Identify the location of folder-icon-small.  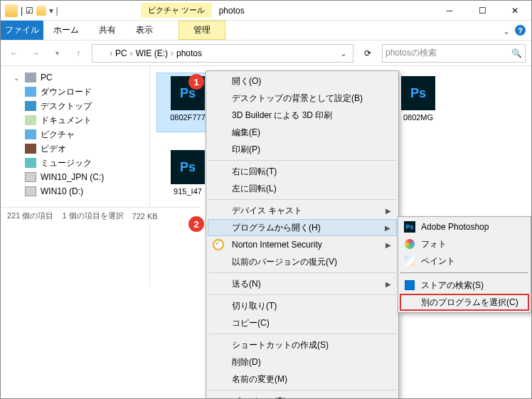
(41, 11).